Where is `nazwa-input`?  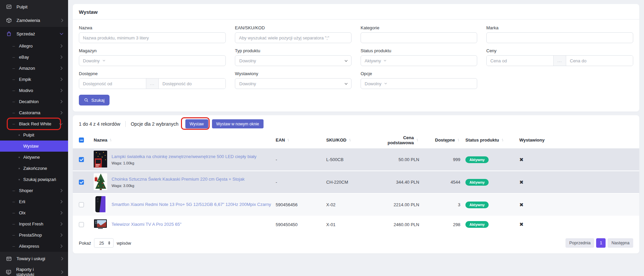
nazwa-input is located at coordinates (152, 38).